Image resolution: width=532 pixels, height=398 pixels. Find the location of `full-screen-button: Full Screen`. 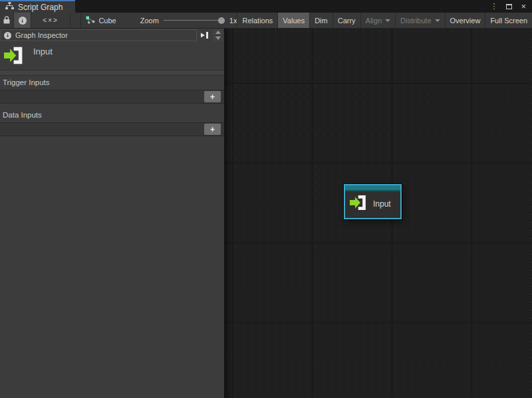

full-screen-button: Full Screen is located at coordinates (508, 20).